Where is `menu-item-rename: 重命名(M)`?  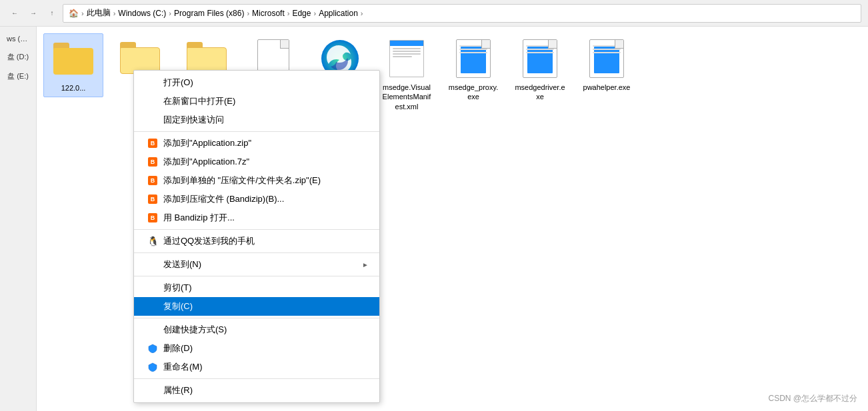
menu-item-rename: 重命名(M) is located at coordinates (257, 367).